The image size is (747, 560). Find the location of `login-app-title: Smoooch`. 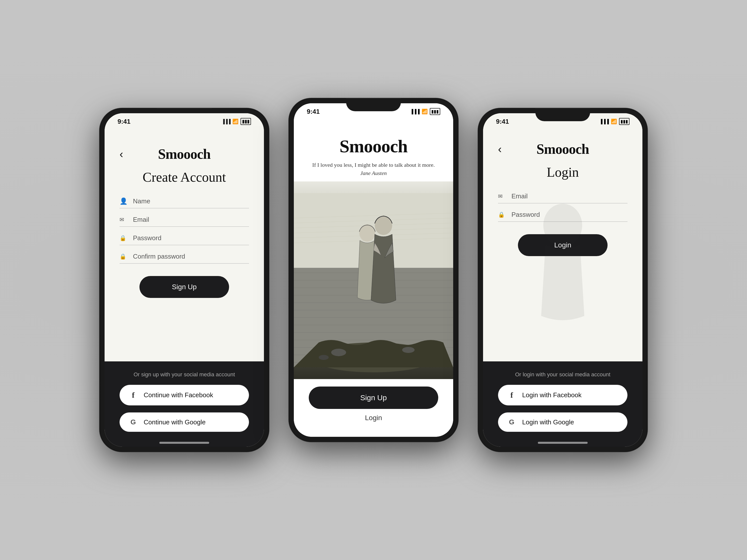

login-app-title: Smoooch is located at coordinates (563, 149).